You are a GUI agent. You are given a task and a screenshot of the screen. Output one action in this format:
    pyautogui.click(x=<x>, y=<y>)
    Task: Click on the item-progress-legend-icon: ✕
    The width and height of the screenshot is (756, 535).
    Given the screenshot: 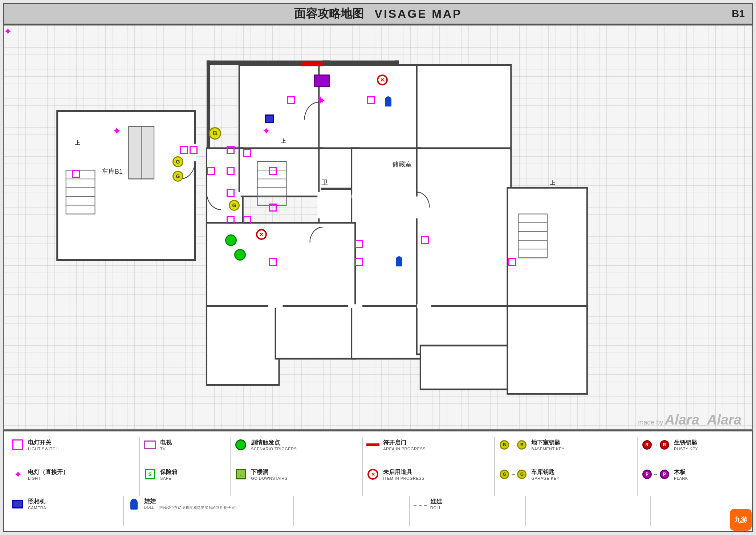 What is the action you would take?
    pyautogui.click(x=373, y=474)
    